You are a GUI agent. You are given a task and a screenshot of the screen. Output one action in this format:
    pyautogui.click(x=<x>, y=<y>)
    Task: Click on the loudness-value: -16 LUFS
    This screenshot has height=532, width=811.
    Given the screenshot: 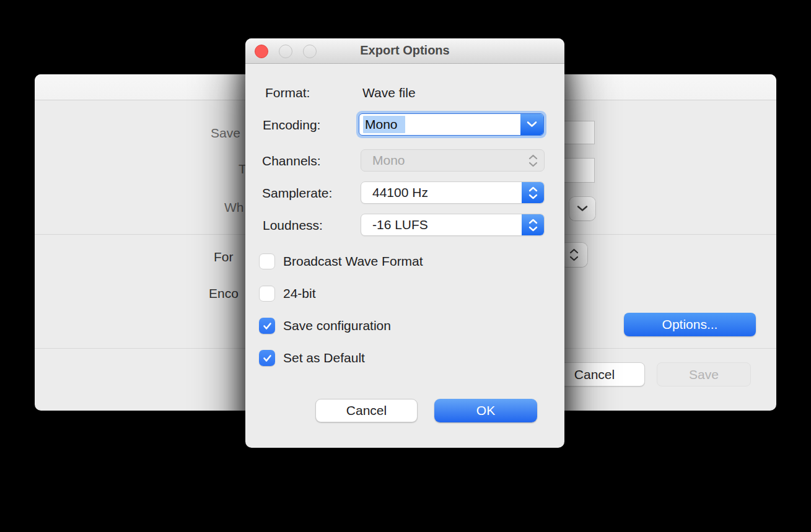 What is the action you would take?
    pyautogui.click(x=441, y=225)
    